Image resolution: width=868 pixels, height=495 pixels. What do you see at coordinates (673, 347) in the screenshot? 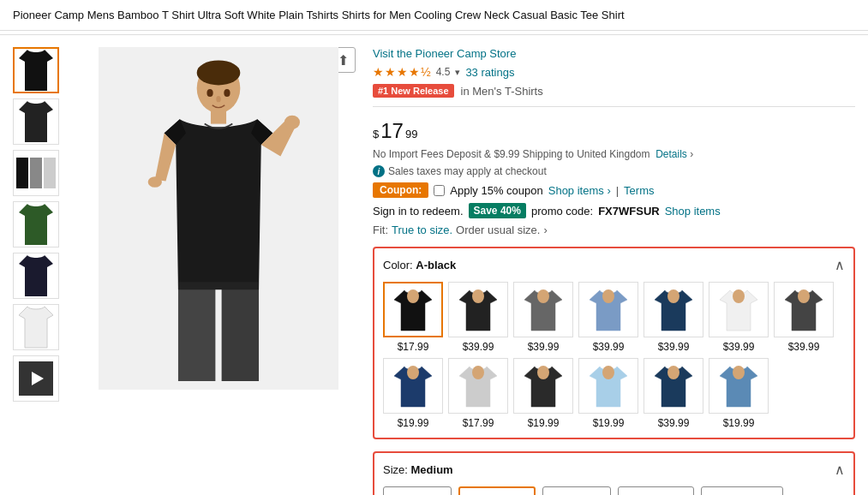
I see `color-price-4: $39.99` at bounding box center [673, 347].